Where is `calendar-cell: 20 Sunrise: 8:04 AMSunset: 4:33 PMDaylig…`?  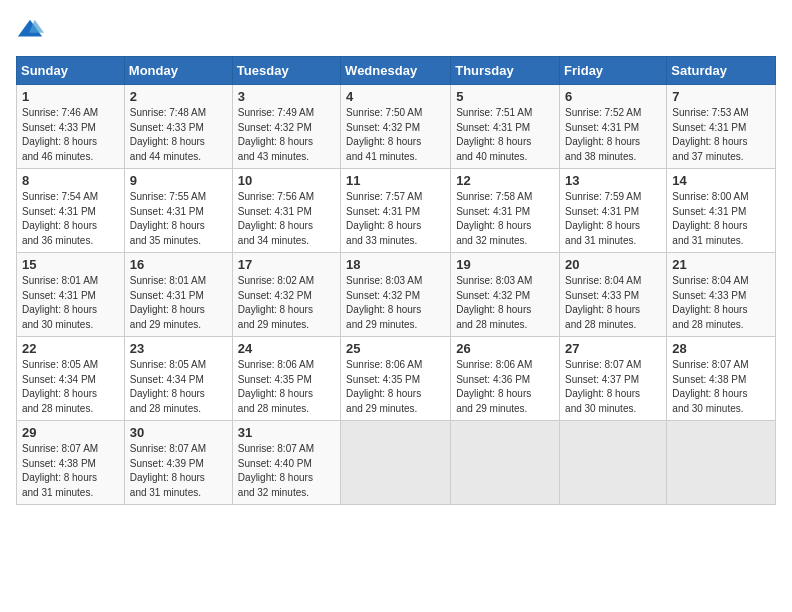 calendar-cell: 20 Sunrise: 8:04 AMSunset: 4:33 PMDaylig… is located at coordinates (614, 295).